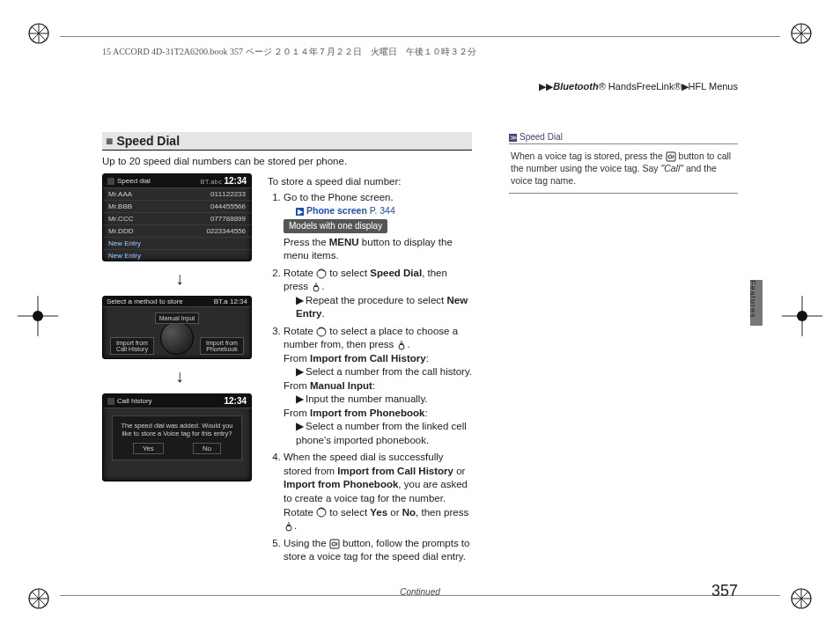  I want to click on knob-icon, so click(177, 338).